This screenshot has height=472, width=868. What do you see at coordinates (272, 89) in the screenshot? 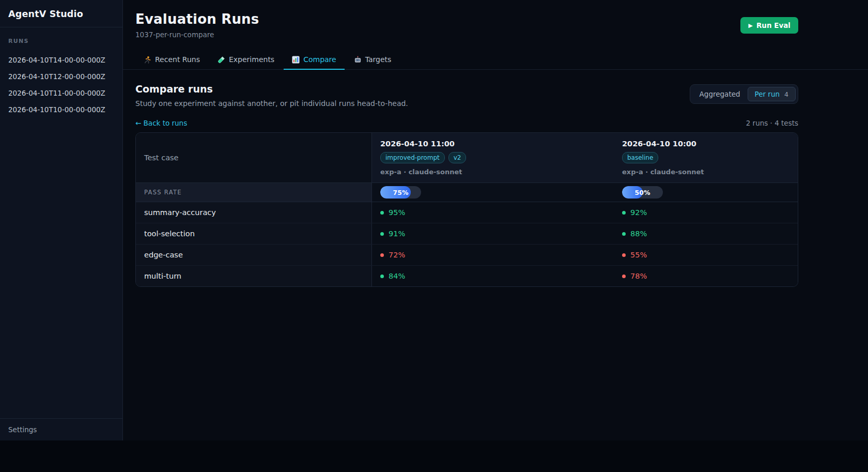
I see `section-title: Compare runs` at bounding box center [272, 89].